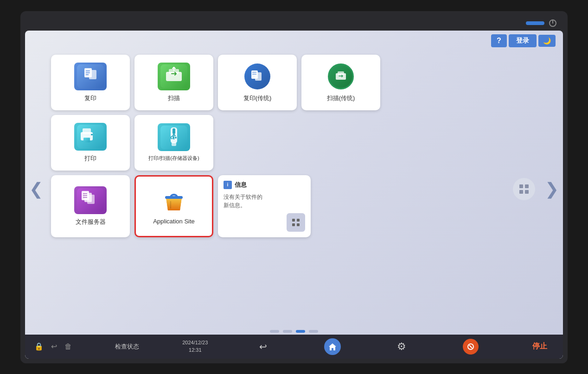  Describe the element at coordinates (535, 23) in the screenshot. I see `blue-indicator` at that location.